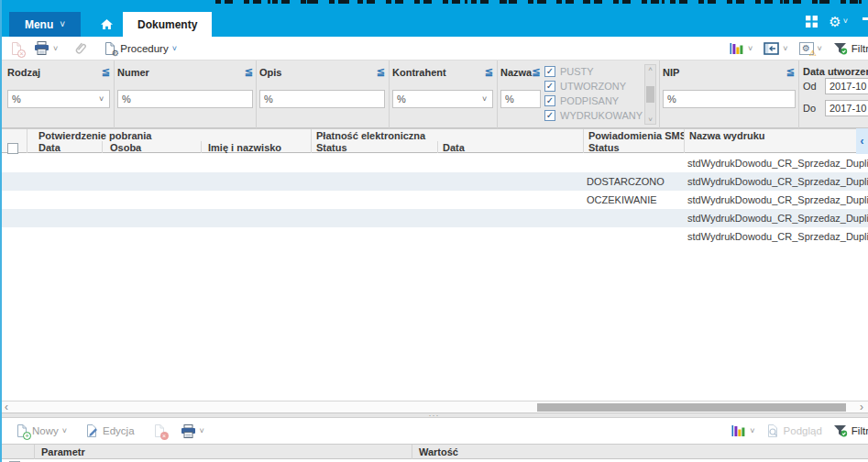  I want to click on edycja-button: Edycja, so click(110, 431).